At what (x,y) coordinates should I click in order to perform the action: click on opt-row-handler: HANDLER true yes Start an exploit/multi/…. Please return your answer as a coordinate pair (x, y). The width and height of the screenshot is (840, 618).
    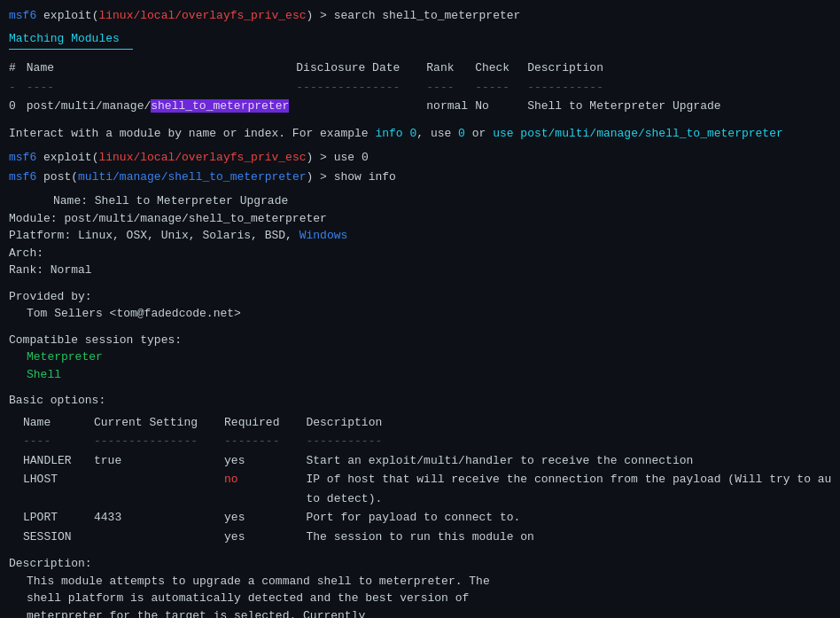
    Looking at the image, I should click on (431, 461).